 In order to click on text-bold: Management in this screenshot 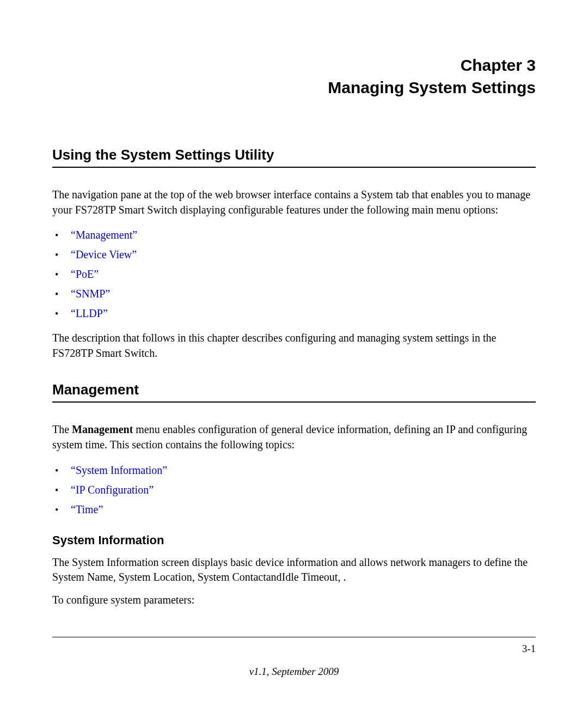, I will do `click(102, 429)`.